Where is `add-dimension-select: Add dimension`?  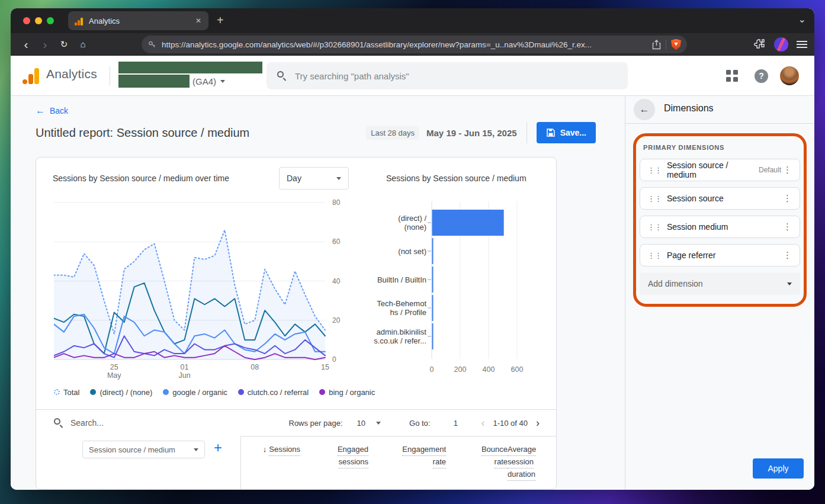
add-dimension-select: Add dimension is located at coordinates (720, 284).